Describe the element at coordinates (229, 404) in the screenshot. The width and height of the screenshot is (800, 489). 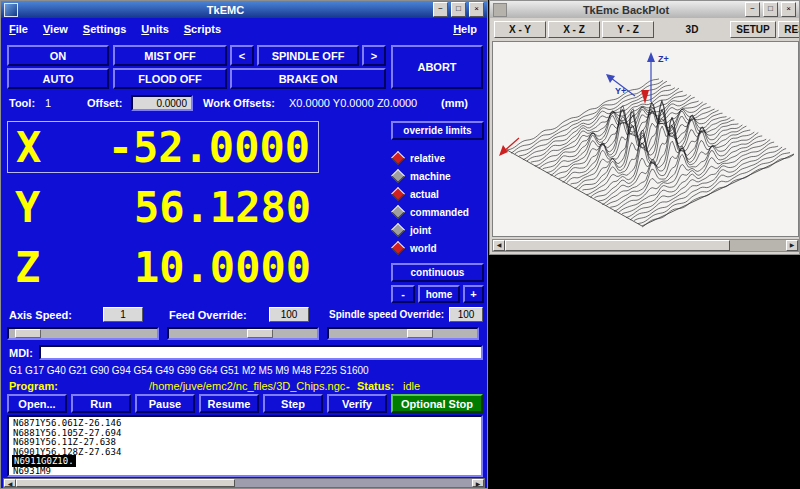
I see `resume-button: Resume` at that location.